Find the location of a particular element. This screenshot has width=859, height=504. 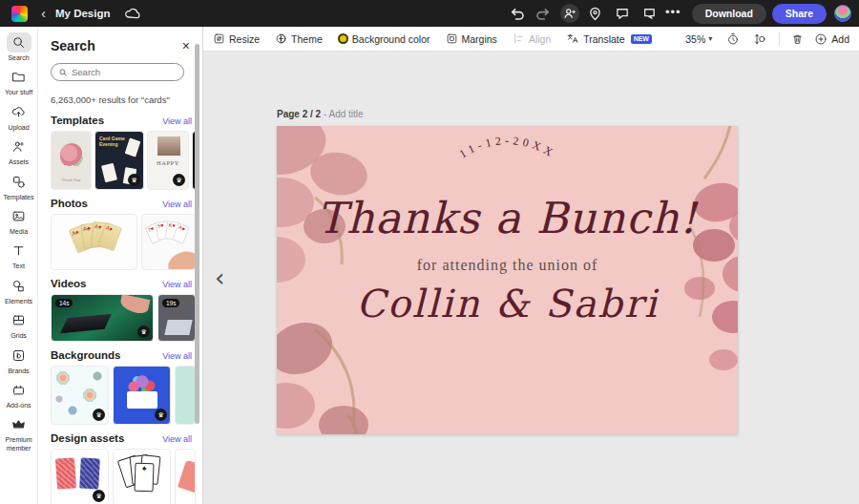

background-color-button: Background color is located at coordinates (384, 39).